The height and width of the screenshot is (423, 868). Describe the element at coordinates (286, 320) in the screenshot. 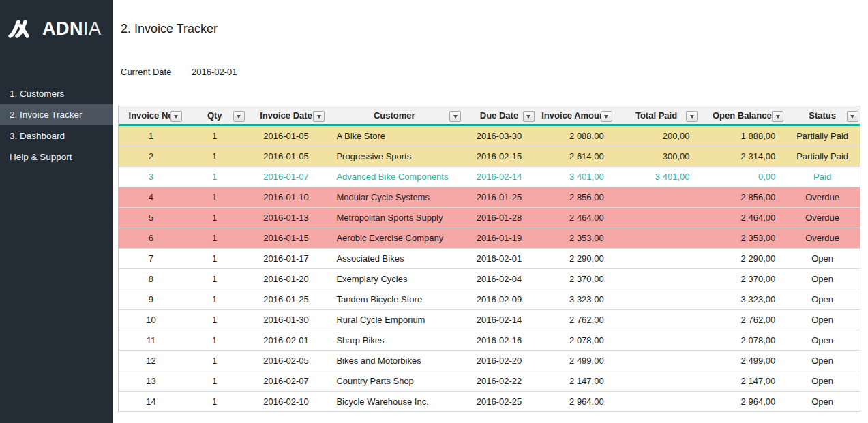

I see `cell-invoice_date: 2016-01-30` at that location.